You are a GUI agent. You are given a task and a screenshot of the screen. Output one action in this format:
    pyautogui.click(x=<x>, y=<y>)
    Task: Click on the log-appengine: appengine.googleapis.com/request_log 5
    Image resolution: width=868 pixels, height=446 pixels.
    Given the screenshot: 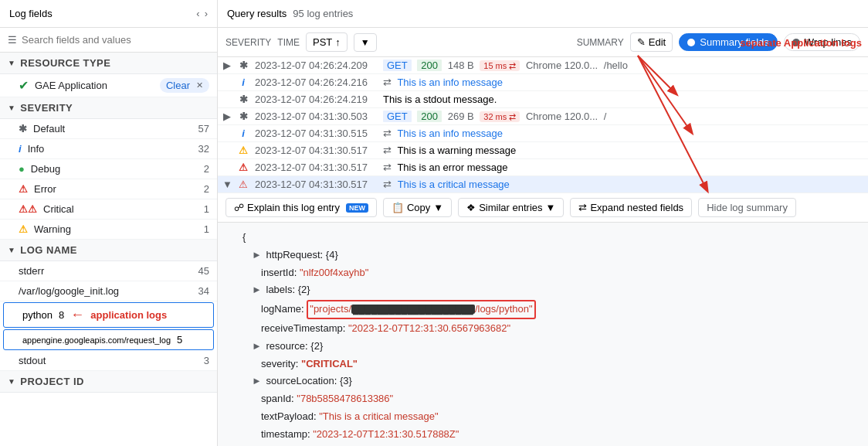 What is the action you would take?
    pyautogui.click(x=108, y=340)
    